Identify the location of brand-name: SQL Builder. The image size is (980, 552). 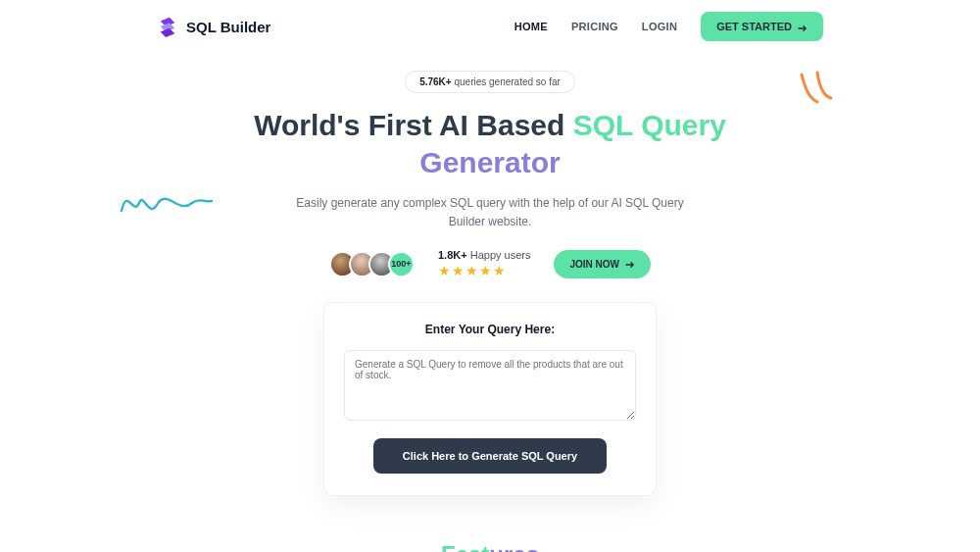
(228, 27).